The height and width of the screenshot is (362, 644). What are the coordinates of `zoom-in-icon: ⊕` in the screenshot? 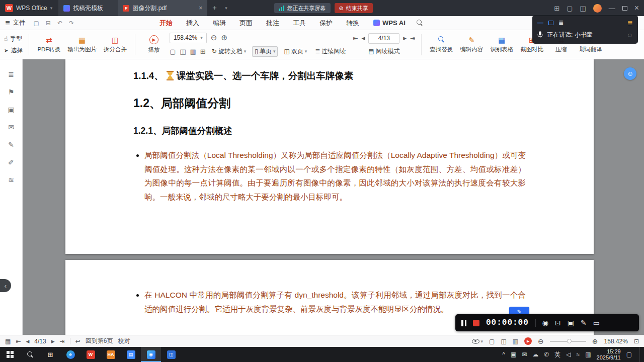 It's located at (595, 341).